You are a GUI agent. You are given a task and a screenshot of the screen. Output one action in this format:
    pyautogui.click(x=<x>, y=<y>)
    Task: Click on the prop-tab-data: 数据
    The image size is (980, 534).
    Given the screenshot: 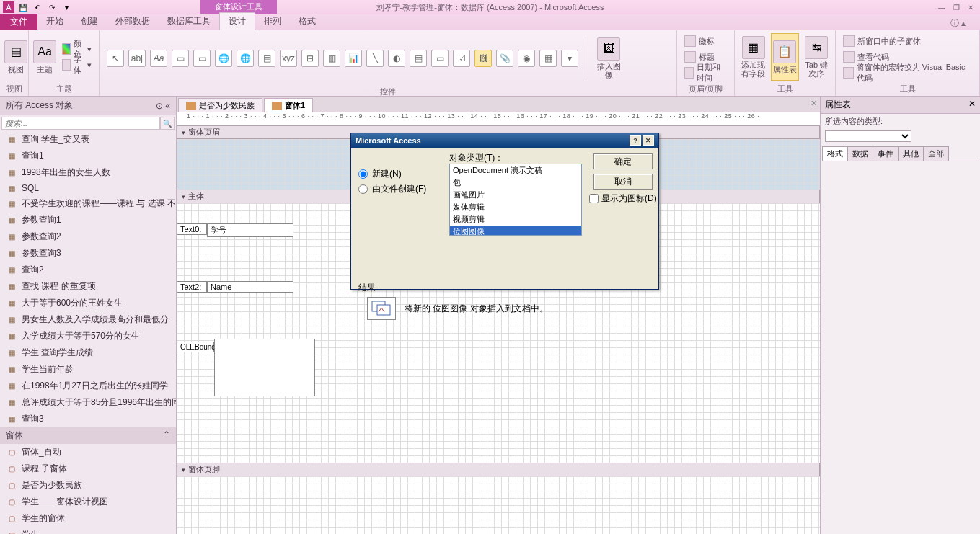 What is the action you would take?
    pyautogui.click(x=860, y=153)
    